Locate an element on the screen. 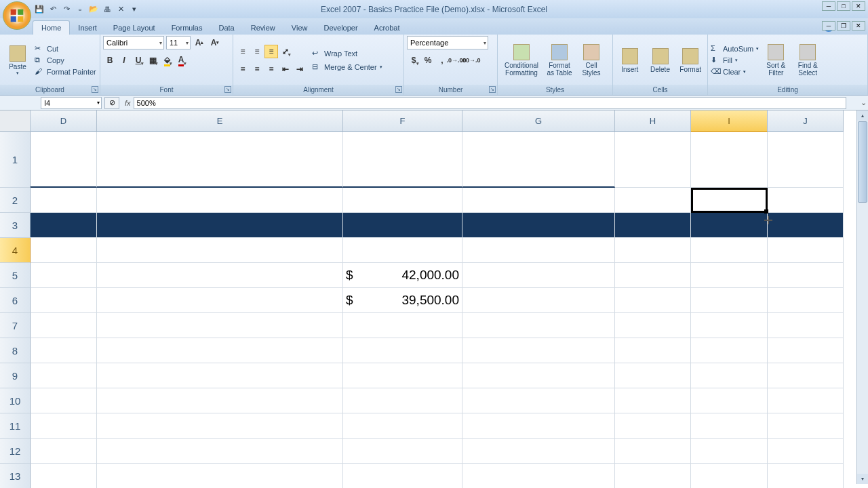 The image size is (868, 488). cell-H12 is located at coordinates (653, 451).